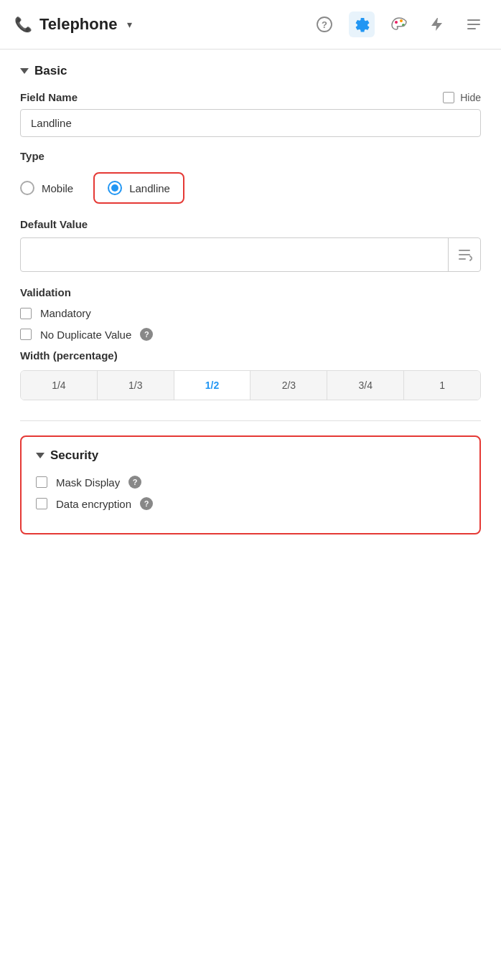 Image resolution: width=501 pixels, height=980 pixels. Describe the element at coordinates (93, 504) in the screenshot. I see `data-encryption-label: Data encryption` at that location.